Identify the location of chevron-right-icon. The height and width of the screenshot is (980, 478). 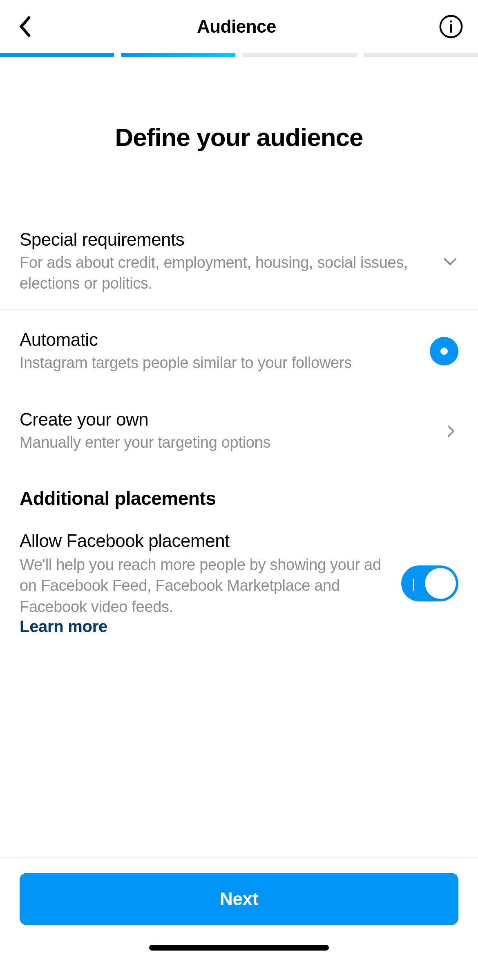
(451, 431).